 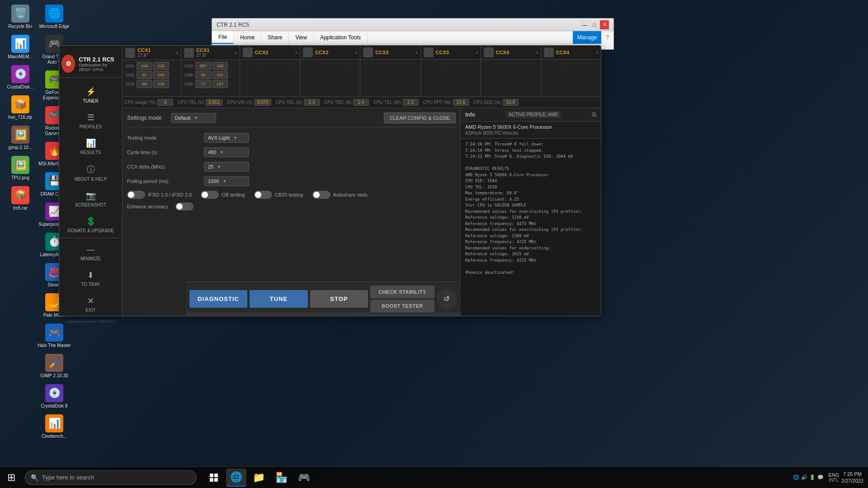 What do you see at coordinates (210, 195) in the screenshot?
I see `ob-toggle` at bounding box center [210, 195].